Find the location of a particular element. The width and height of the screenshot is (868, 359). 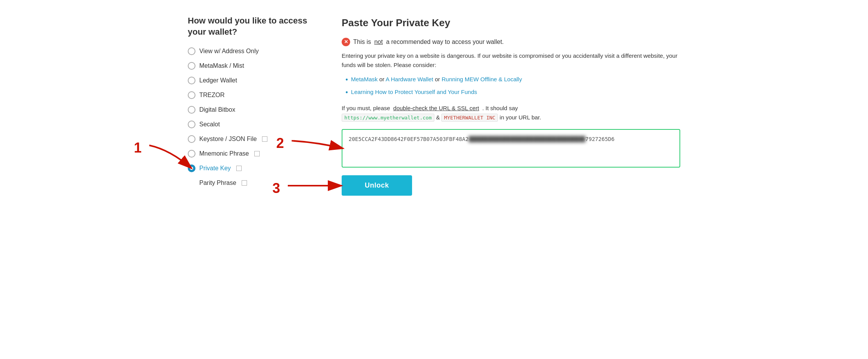

warning-description: Entering your private key on a website i… is located at coordinates (511, 60).